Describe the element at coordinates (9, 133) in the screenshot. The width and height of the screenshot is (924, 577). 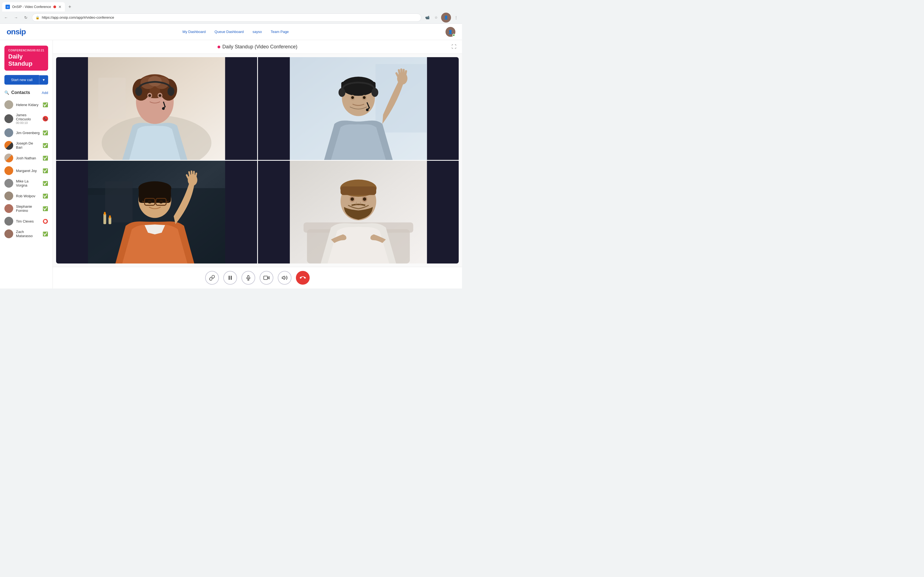
I see `contact-avatar-jim` at that location.